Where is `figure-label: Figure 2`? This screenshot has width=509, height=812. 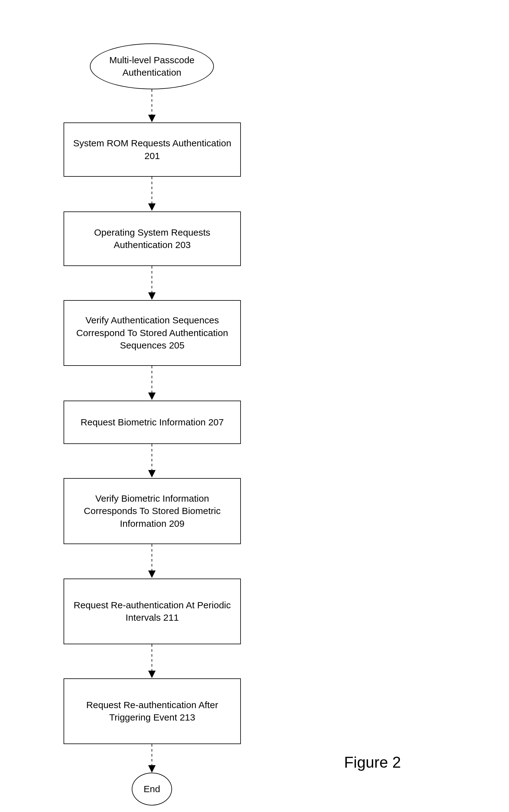
figure-label: Figure 2 is located at coordinates (372, 762).